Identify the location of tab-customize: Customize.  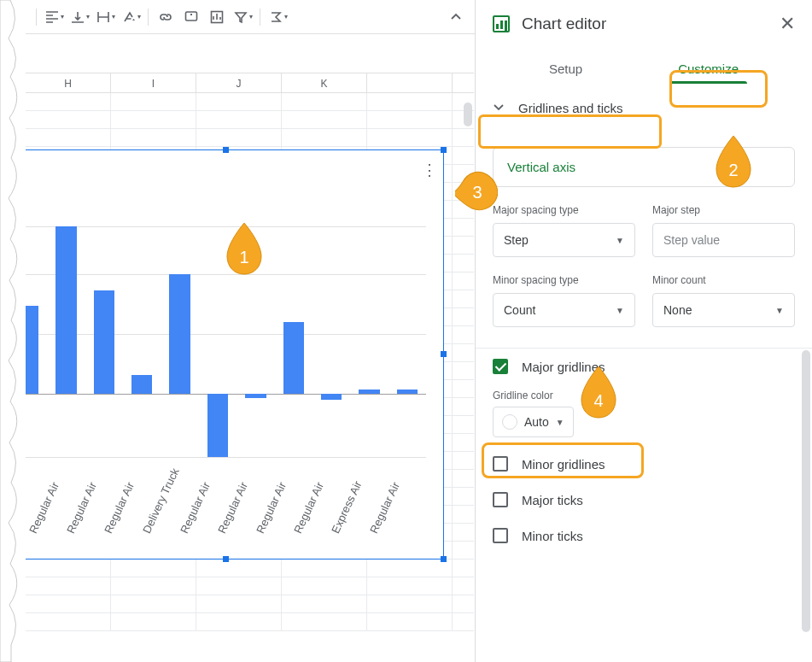
(709, 68).